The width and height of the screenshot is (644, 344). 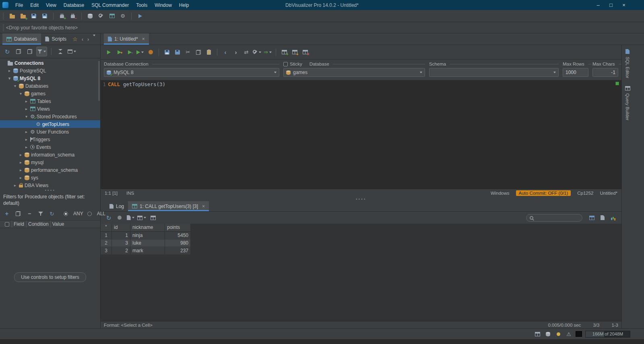 What do you see at coordinates (598, 5) in the screenshot?
I see `minimize-button: –` at bounding box center [598, 5].